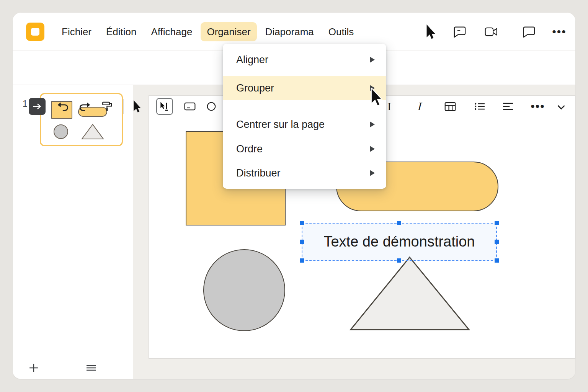  I want to click on selection-handle-middle-left, so click(302, 242).